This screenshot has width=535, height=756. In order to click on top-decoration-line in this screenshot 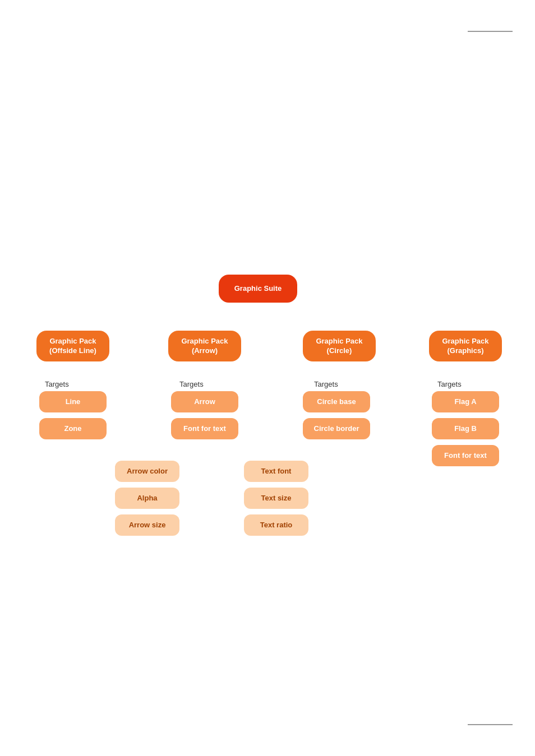, I will do `click(490, 31)`.